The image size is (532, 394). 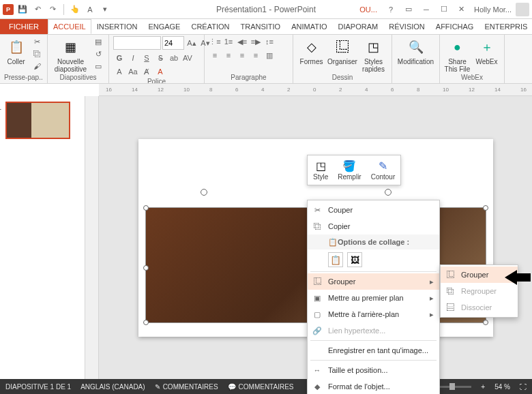 What do you see at coordinates (355, 260) in the screenshot?
I see `paste-option-2: 🖼` at bounding box center [355, 260].